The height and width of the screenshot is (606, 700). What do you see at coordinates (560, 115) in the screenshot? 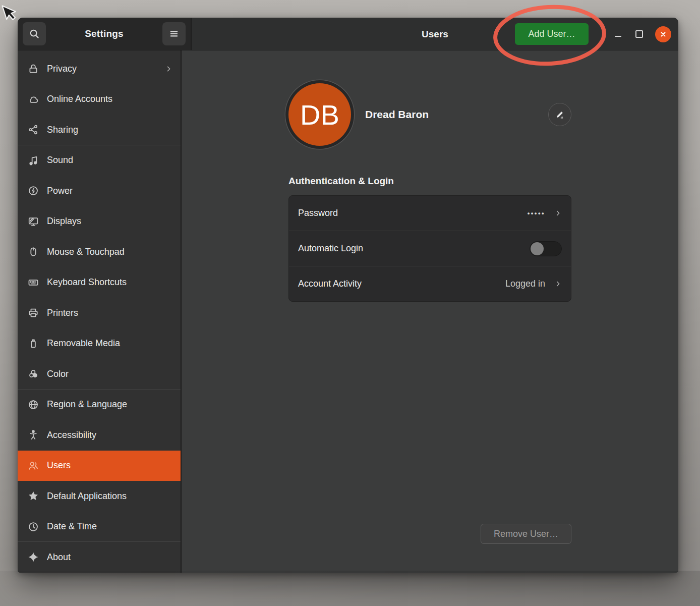
I see `edit-name-button` at bounding box center [560, 115].